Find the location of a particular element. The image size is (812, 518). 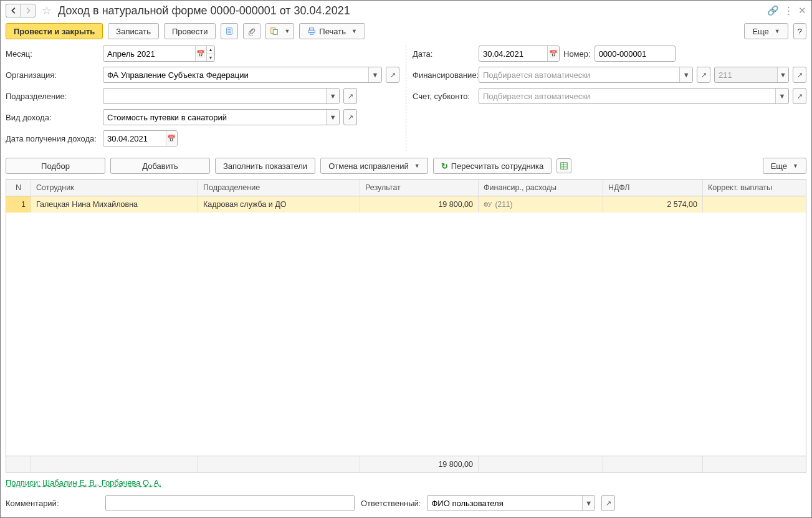

number-input is located at coordinates (635, 54).